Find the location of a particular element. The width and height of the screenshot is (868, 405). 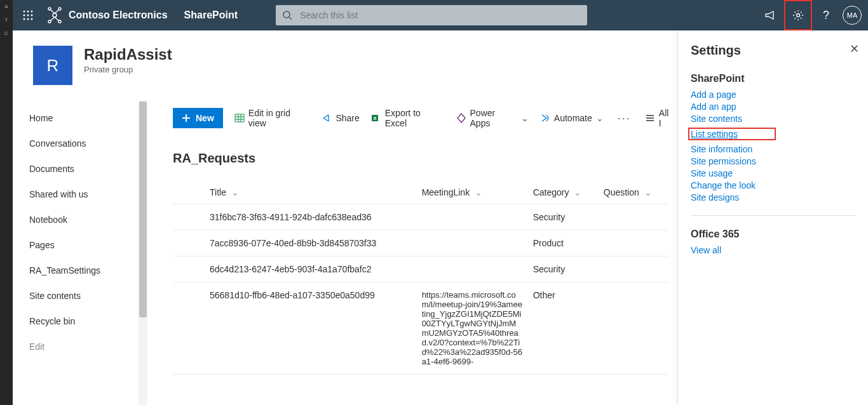

link-list-settings: List settings is located at coordinates (732, 134).